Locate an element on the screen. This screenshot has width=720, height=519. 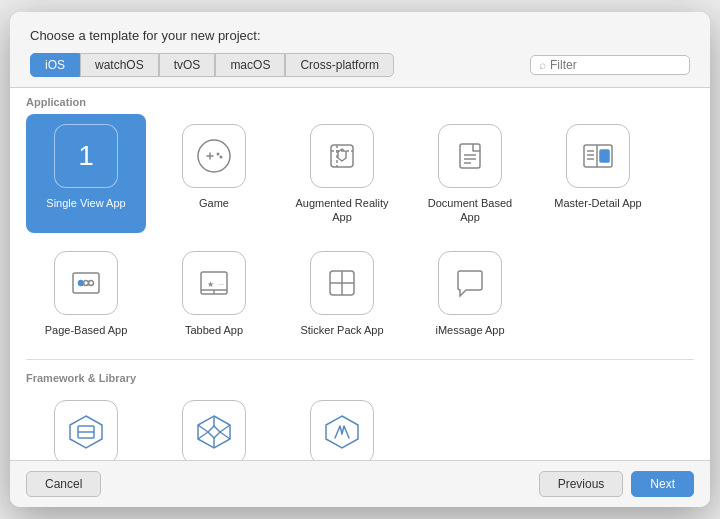
item-label-tabbed-app: Tabbed App is located at coordinates (214, 330).